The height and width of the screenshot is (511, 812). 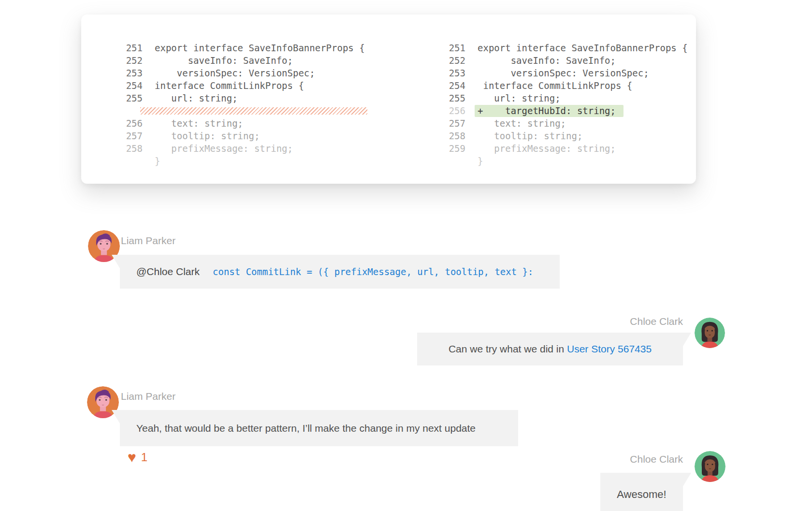 What do you see at coordinates (144, 457) in the screenshot?
I see `reaction-count: 1` at bounding box center [144, 457].